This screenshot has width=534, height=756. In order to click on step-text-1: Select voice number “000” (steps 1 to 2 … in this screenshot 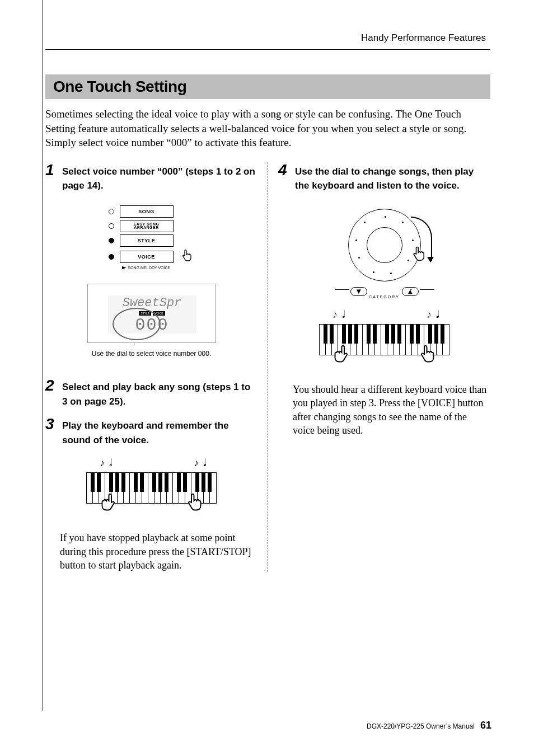, I will do `click(160, 179)`.